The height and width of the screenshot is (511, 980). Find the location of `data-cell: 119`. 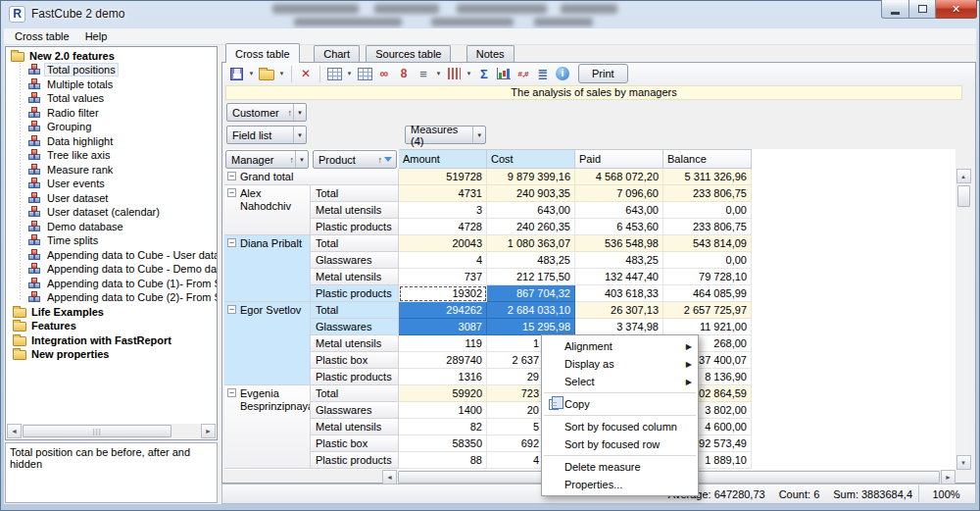

data-cell: 119 is located at coordinates (443, 343).